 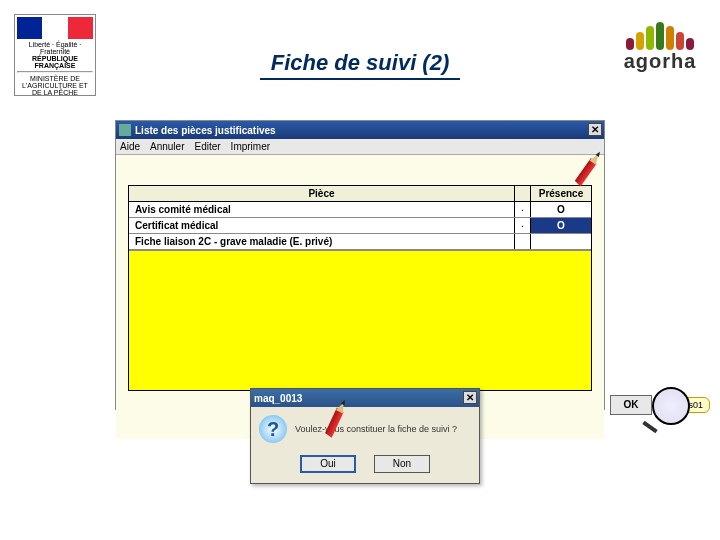 What do you see at coordinates (360, 242) in the screenshot?
I see `table-row: Fiche liaison 2C - grave maladie (E. pri…` at bounding box center [360, 242].